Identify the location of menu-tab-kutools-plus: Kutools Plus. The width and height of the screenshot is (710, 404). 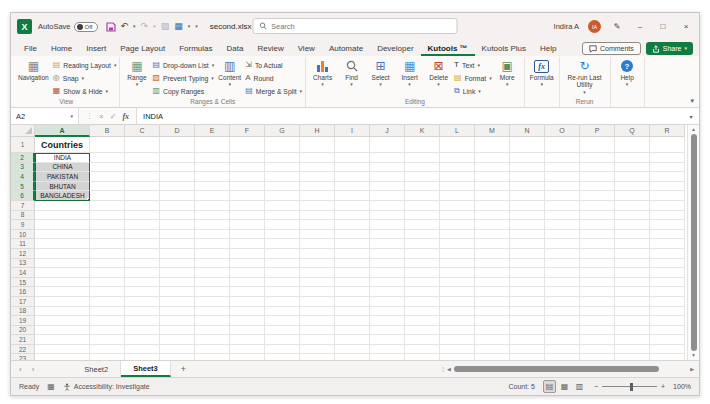
(504, 49).